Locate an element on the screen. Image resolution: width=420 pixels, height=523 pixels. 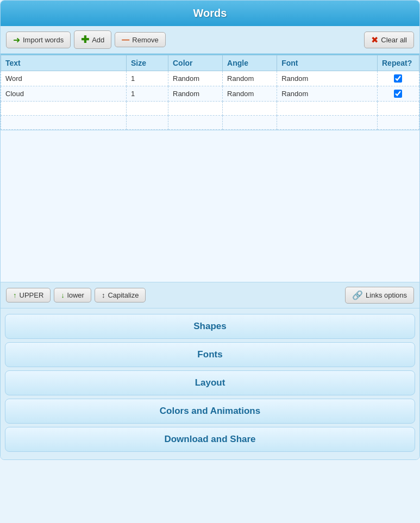
col-header-color: Color is located at coordinates (196, 63).